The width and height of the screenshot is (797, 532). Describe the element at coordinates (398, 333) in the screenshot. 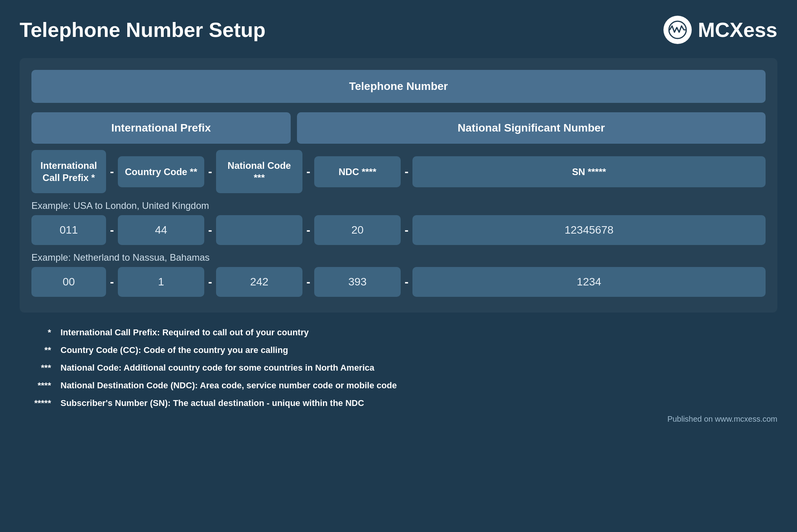

I see `footnote-row: *International Call Prefix: Required to …` at that location.